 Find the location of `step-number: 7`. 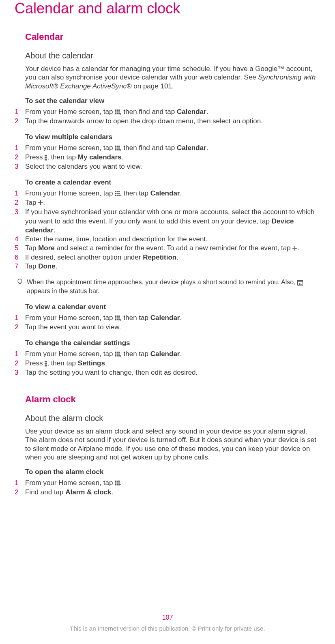

step-number: 7 is located at coordinates (20, 266).